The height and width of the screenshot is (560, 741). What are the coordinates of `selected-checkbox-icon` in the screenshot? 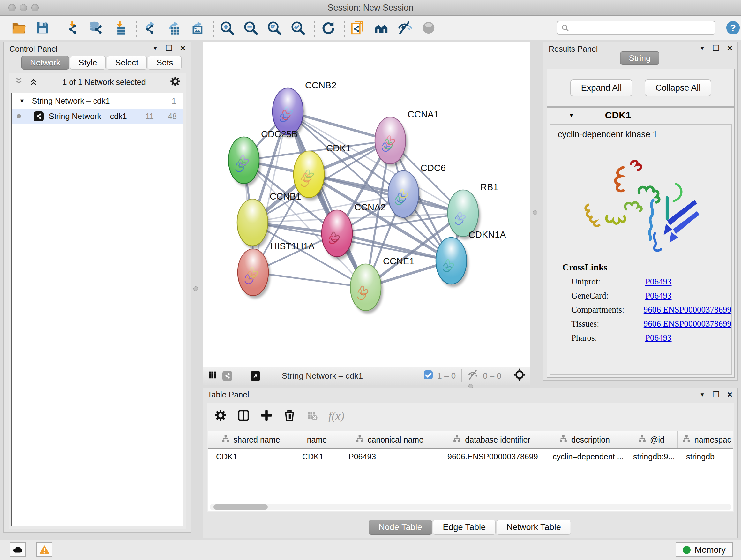 It's located at (428, 376).